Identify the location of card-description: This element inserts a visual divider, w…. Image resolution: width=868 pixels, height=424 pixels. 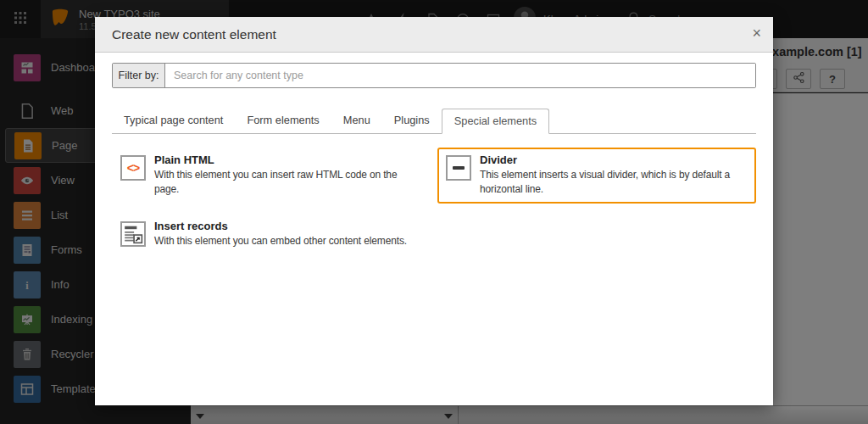
(614, 183).